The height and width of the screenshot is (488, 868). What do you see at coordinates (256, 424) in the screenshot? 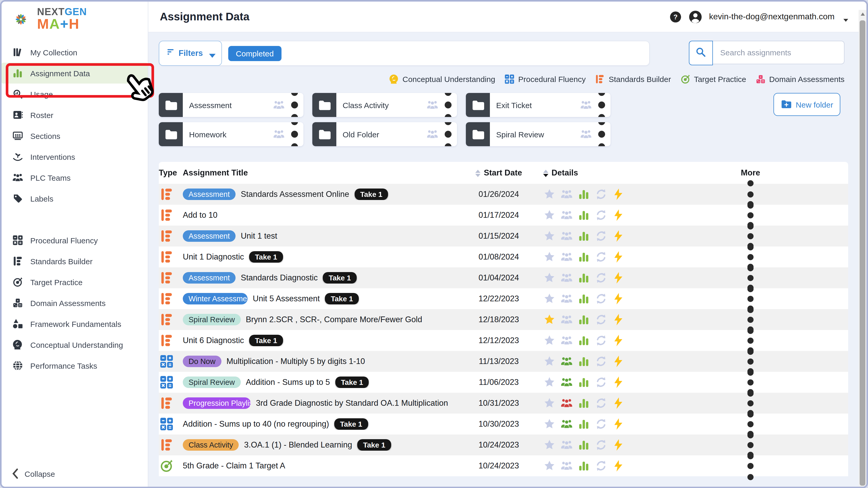
I see `assignment-title: Addition - Sums up to 40 (no regrouping)` at bounding box center [256, 424].